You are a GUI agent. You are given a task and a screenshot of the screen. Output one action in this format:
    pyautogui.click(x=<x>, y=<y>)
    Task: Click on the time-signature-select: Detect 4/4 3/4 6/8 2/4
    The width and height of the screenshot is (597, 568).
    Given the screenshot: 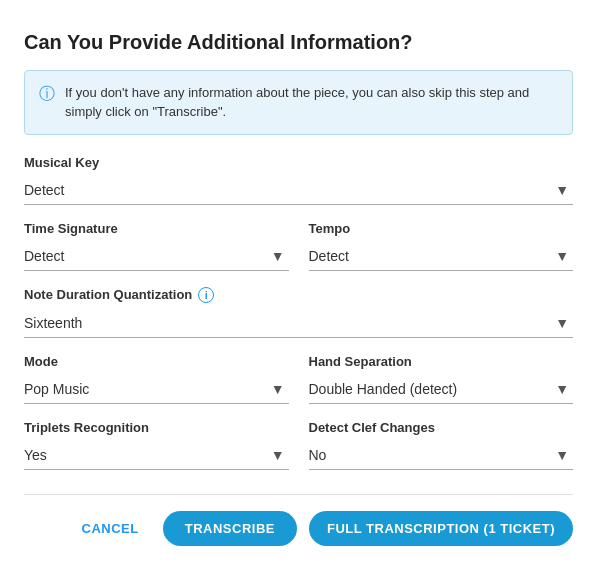 What is the action you would take?
    pyautogui.click(x=156, y=256)
    